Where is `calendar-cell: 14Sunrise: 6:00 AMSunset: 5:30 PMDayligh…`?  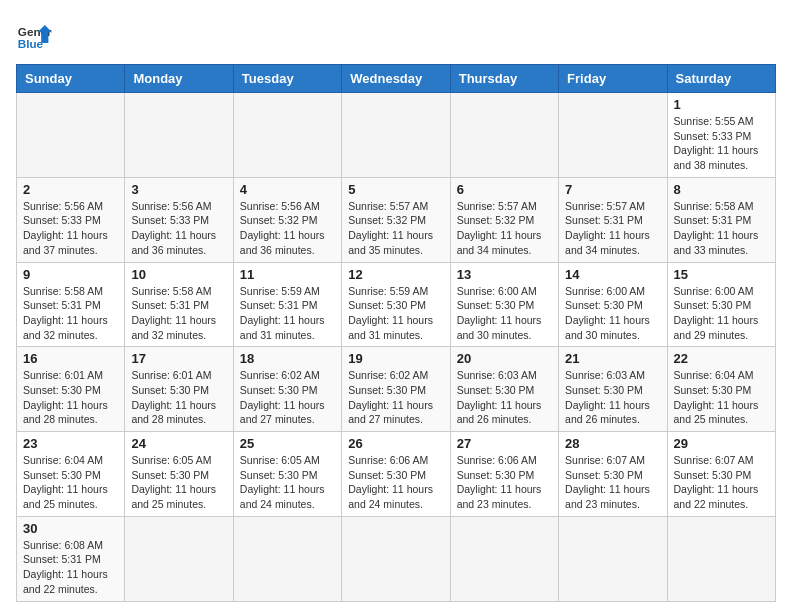 calendar-cell: 14Sunrise: 6:00 AMSunset: 5:30 PMDayligh… is located at coordinates (613, 304).